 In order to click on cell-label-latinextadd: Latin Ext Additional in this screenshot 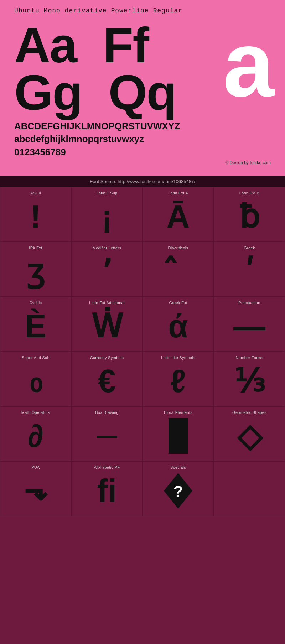, I will do `click(107, 303)`.